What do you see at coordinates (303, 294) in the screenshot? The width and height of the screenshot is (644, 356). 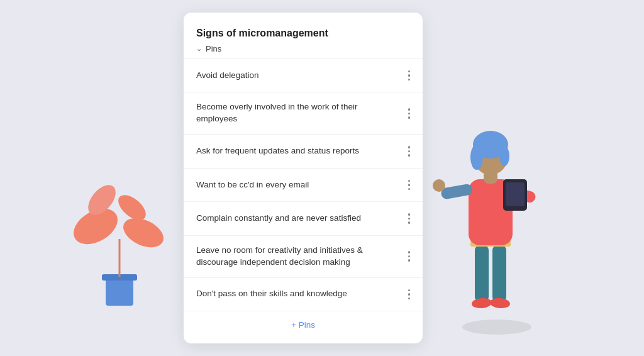 I see `list-item: Don't pass on their skills and knowledge` at bounding box center [303, 294].